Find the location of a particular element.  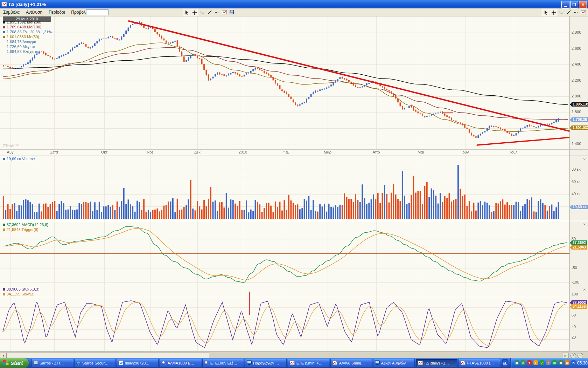

start-button: start is located at coordinates (14, 363).